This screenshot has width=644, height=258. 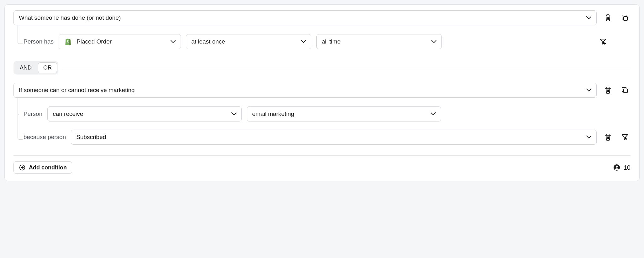 What do you see at coordinates (344, 114) in the screenshot?
I see `channel-select: email marketing` at bounding box center [344, 114].